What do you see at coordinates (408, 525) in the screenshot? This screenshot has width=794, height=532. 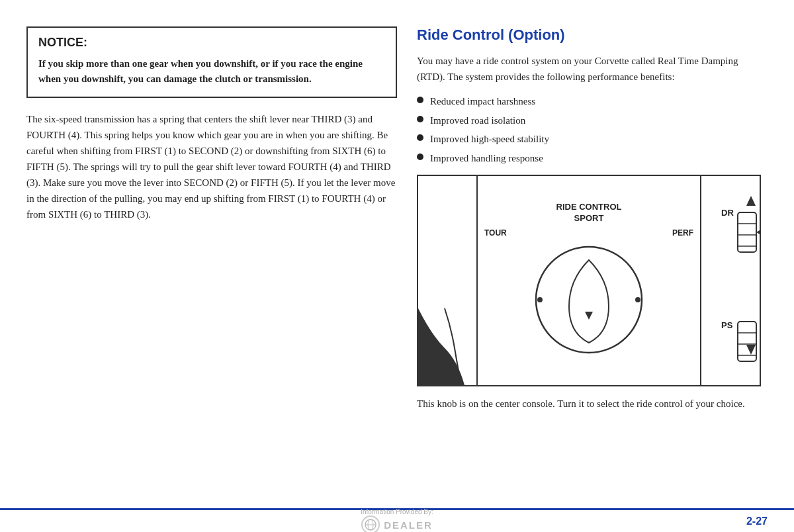 I see `dealer-label: DEALER` at bounding box center [408, 525].